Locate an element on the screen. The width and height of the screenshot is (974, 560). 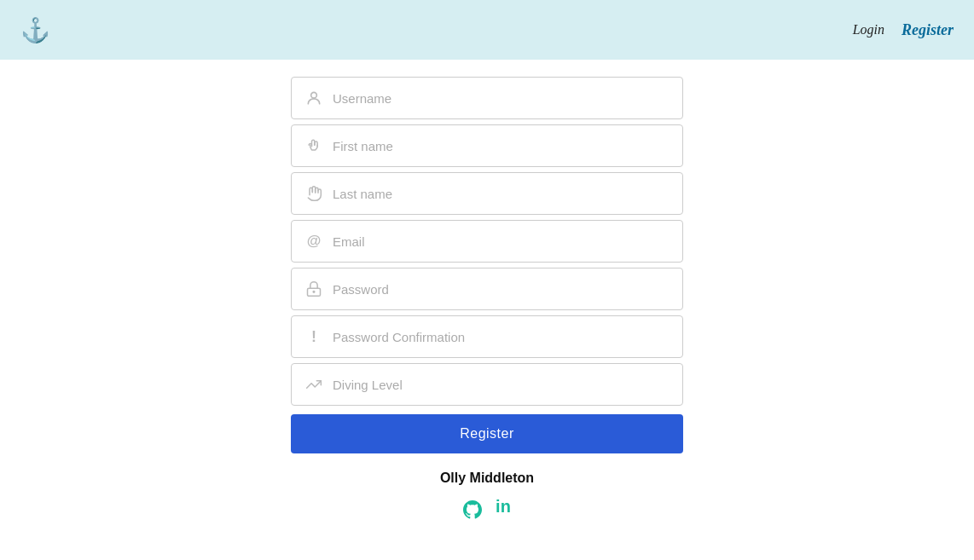
at-icon: @ is located at coordinates (314, 241).